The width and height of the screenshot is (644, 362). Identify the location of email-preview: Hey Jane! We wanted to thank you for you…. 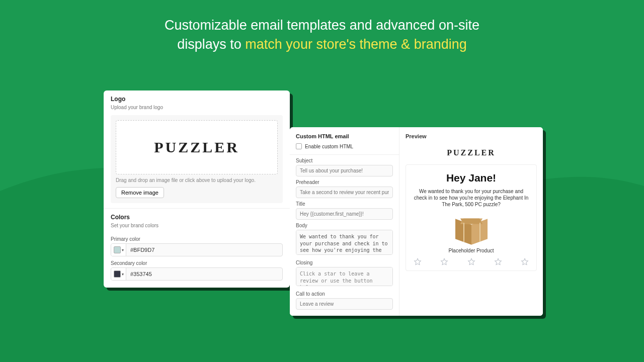
(471, 218).